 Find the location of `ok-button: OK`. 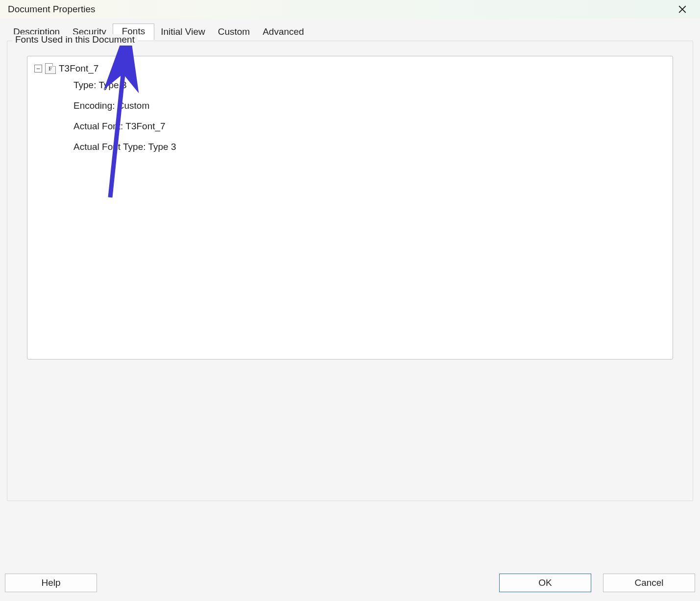

ok-button: OK is located at coordinates (545, 583).